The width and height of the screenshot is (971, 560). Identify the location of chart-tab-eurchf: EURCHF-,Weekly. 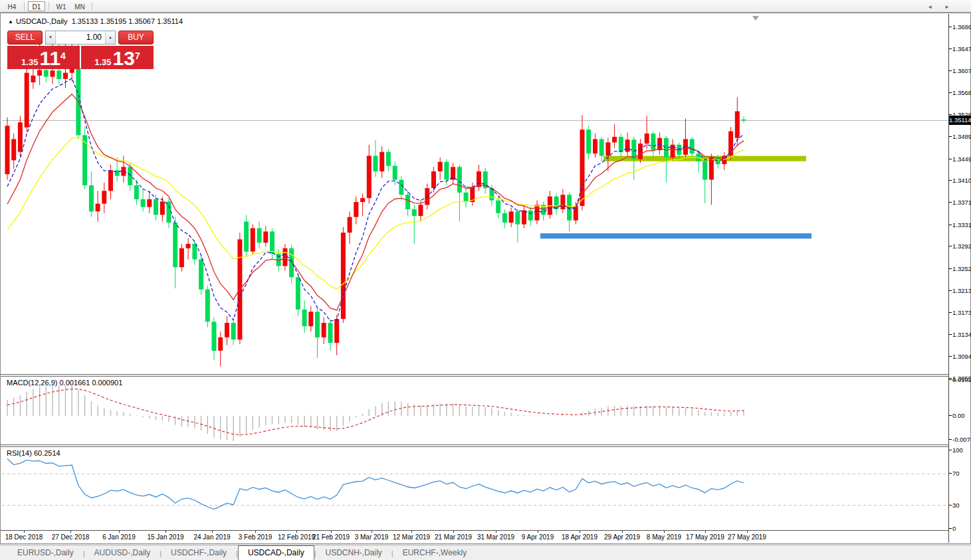
(435, 553).